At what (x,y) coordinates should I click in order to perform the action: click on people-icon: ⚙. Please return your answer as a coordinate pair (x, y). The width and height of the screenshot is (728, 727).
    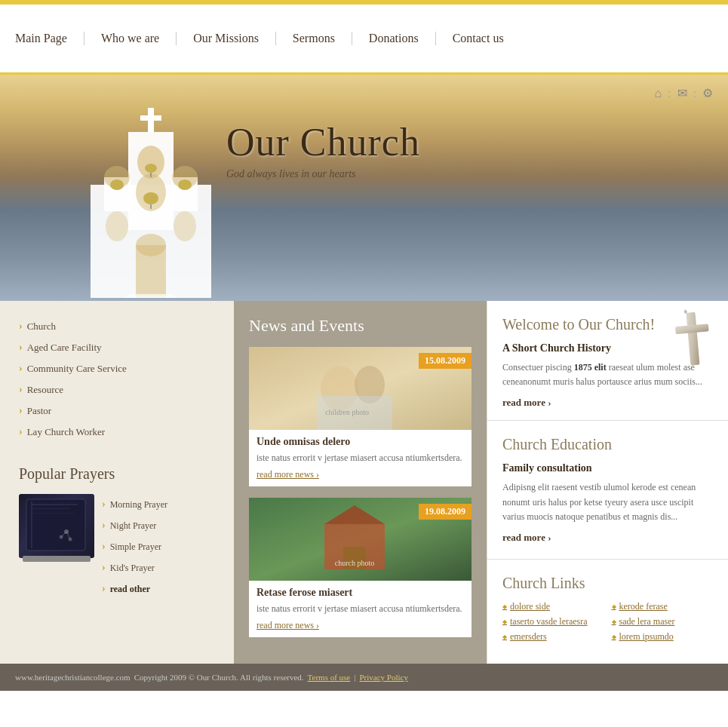
    Looking at the image, I should click on (708, 94).